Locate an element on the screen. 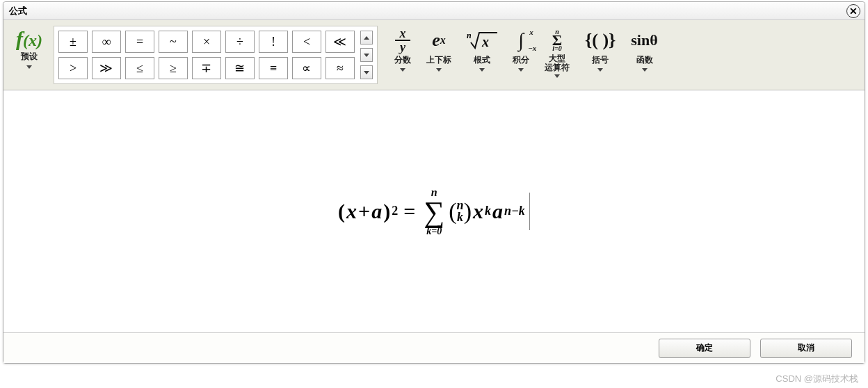 The height and width of the screenshot is (388, 868). sym-leq: ≤ is located at coordinates (140, 68).